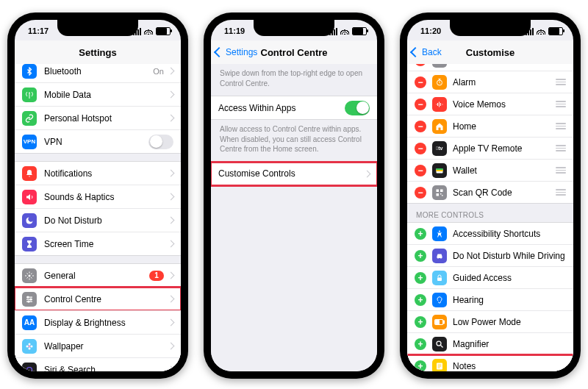 The height and width of the screenshot is (389, 588). Describe the element at coordinates (490, 170) in the screenshot. I see `included-row-wallet: −Wallet` at that location.